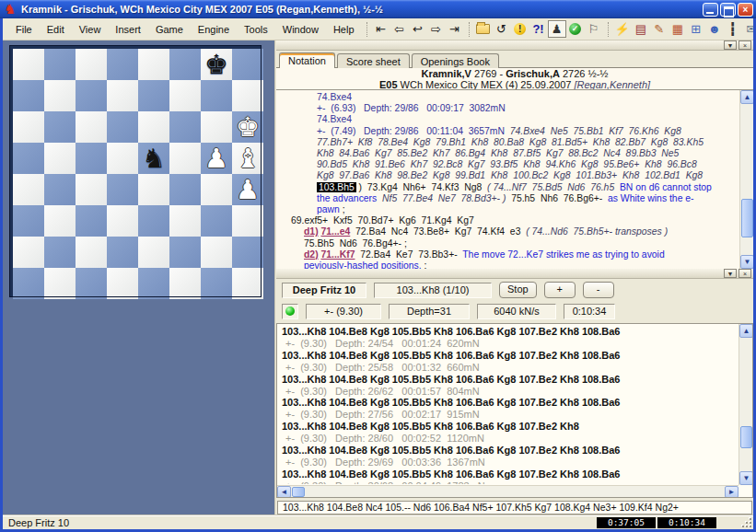  I want to click on menu-view: View, so click(90, 29).